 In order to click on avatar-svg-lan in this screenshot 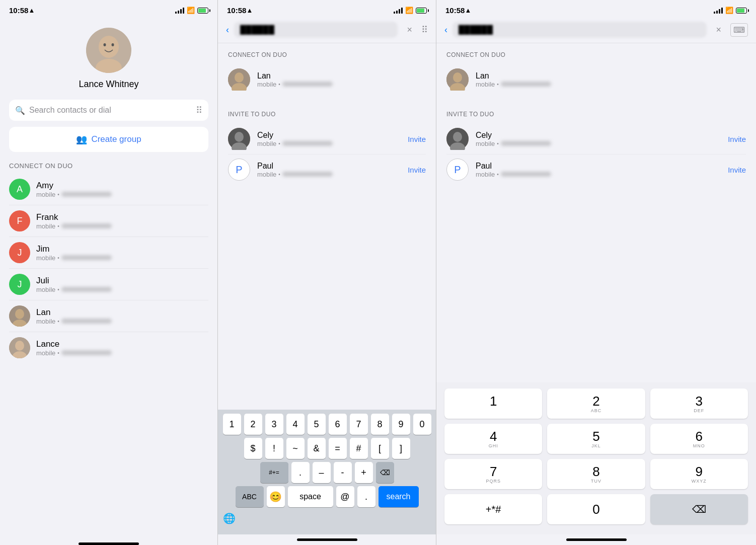, I will do `click(20, 316)`.